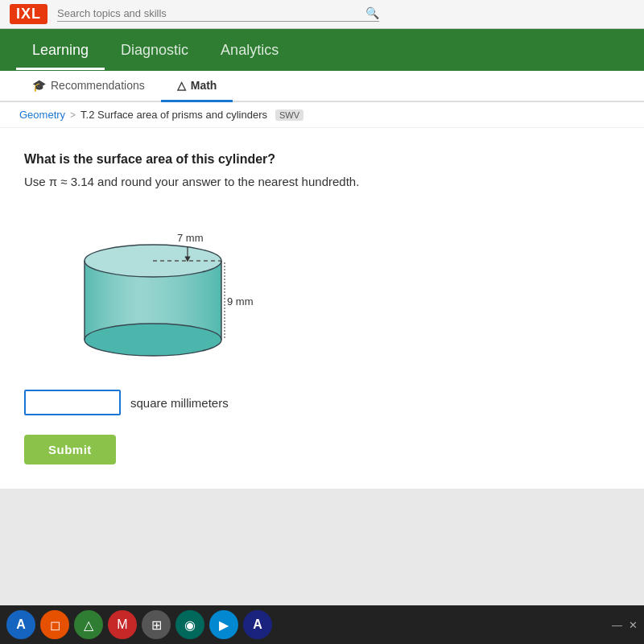 The image size is (644, 644). What do you see at coordinates (70, 449) in the screenshot?
I see `submit-button: Submit` at bounding box center [70, 449].